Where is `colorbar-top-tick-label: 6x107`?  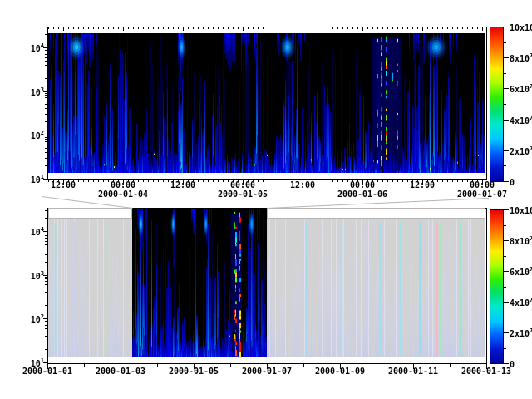
colorbar-top-tick-label: 6x107 is located at coordinates (520, 90).